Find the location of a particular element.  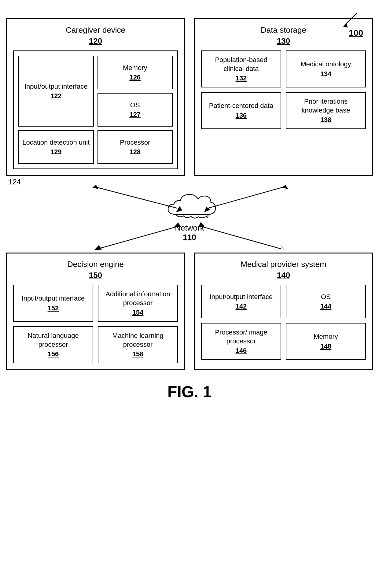

medical-provider-ref: 140 is located at coordinates (284, 275).